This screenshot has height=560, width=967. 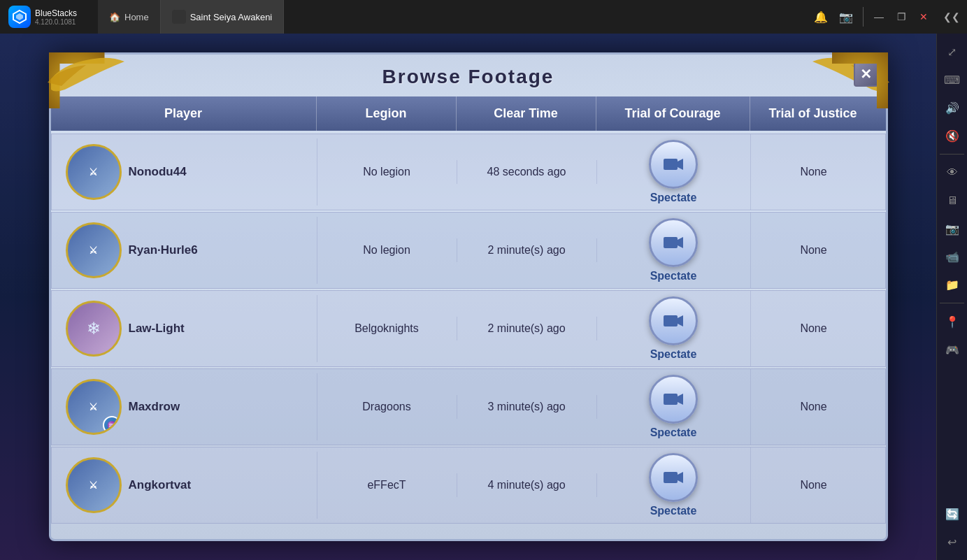 I want to click on sidebar-expand-icon: ⤢, so click(x=952, y=52).